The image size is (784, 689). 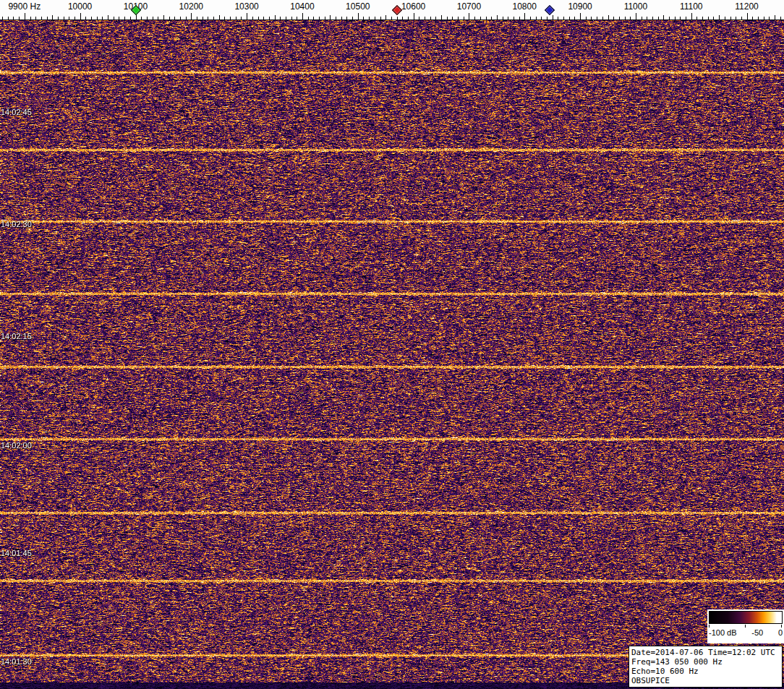 What do you see at coordinates (757, 633) in the screenshot?
I see `colorbar-label-mid: -50` at bounding box center [757, 633].